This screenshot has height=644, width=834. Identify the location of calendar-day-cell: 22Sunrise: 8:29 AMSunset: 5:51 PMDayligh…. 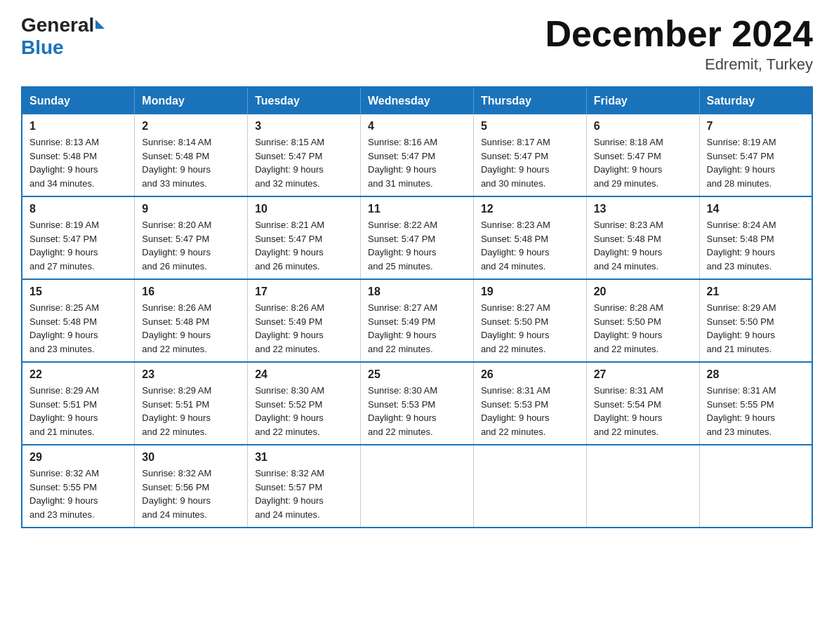
(79, 403).